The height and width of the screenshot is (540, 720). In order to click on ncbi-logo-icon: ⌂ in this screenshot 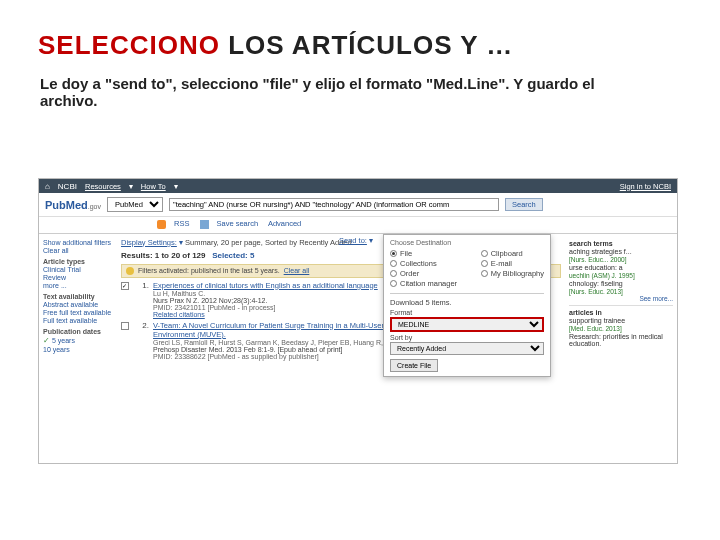, I will do `click(48, 186)`.